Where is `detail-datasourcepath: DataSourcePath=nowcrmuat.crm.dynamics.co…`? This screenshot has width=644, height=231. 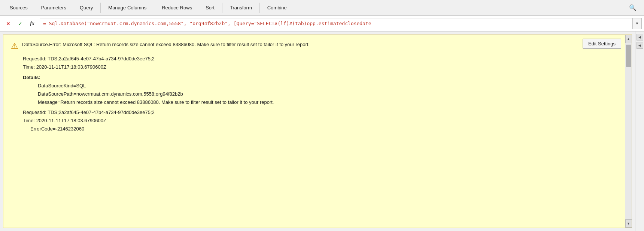
detail-datasourcepath: DataSourcePath=nowcrmuat.crm.dynamics.co… is located at coordinates (331, 94).